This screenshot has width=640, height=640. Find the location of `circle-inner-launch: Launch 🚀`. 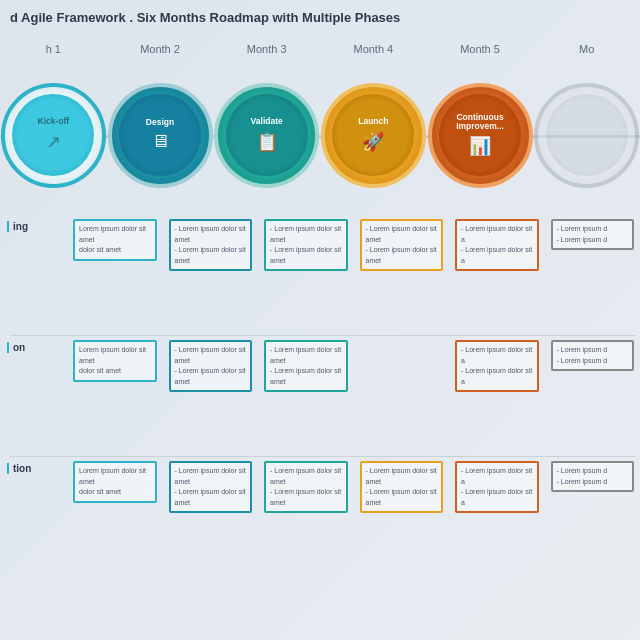

circle-inner-launch: Launch 🚀 is located at coordinates (373, 135).